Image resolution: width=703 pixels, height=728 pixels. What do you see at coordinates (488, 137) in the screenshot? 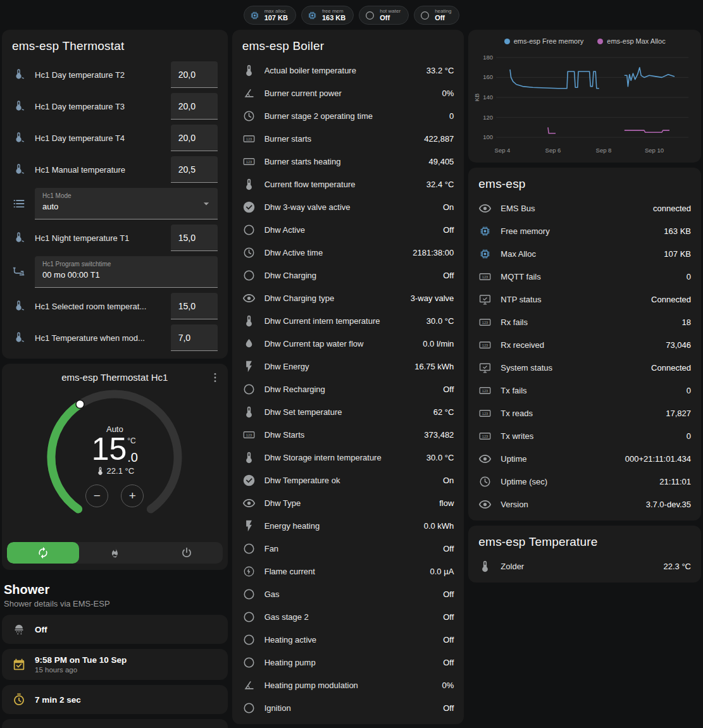
I see `svg-text: 100` at bounding box center [488, 137].